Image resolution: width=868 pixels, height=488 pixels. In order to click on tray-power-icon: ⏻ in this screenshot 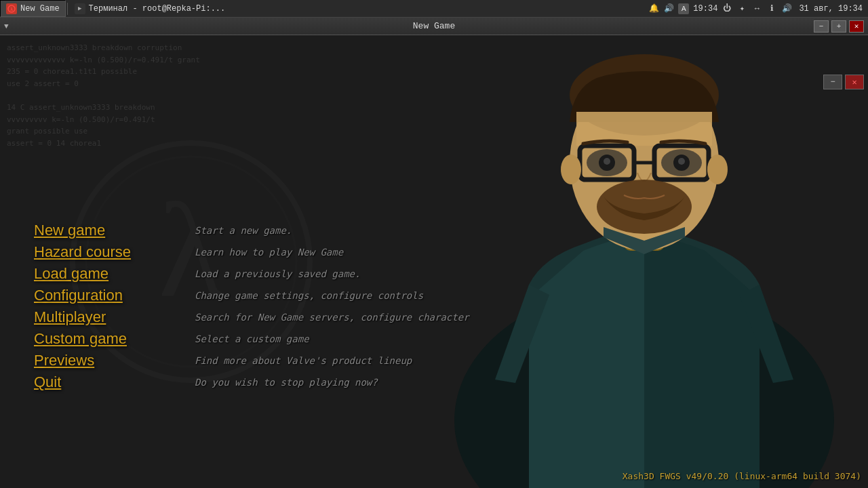, I will do `click(727, 9)`.